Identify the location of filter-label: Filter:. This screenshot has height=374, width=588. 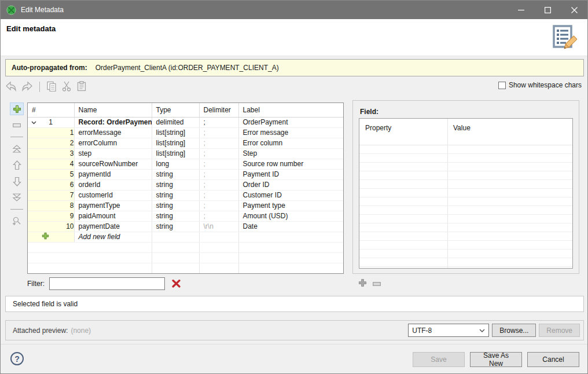
(36, 284).